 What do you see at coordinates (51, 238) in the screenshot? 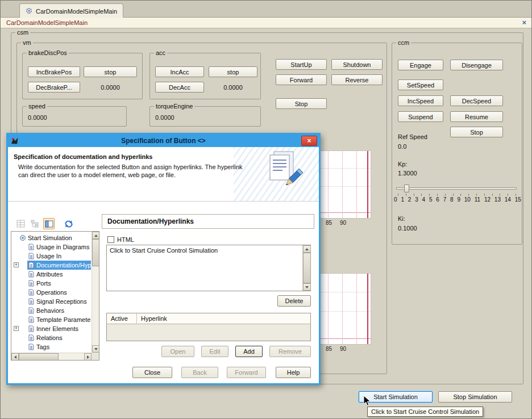
I see `tree-item-start-simulation: Start Simulation` at bounding box center [51, 238].